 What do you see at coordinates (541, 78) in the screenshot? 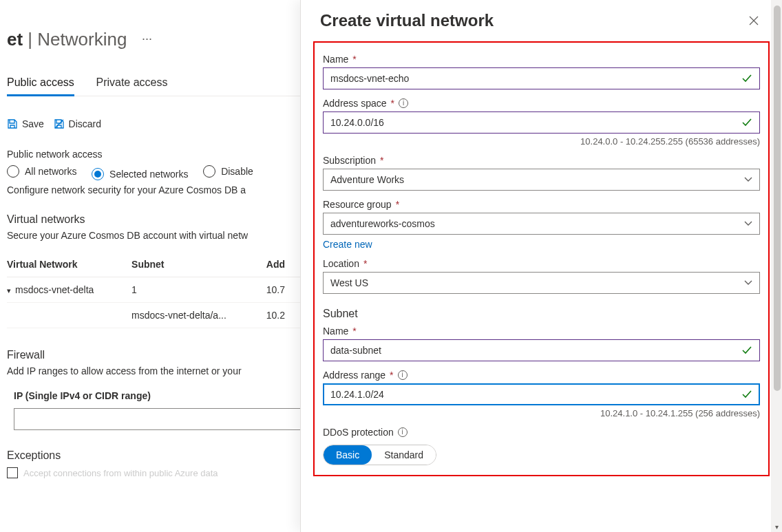
I see `name-input: msdocs-vnet-echo` at bounding box center [541, 78].